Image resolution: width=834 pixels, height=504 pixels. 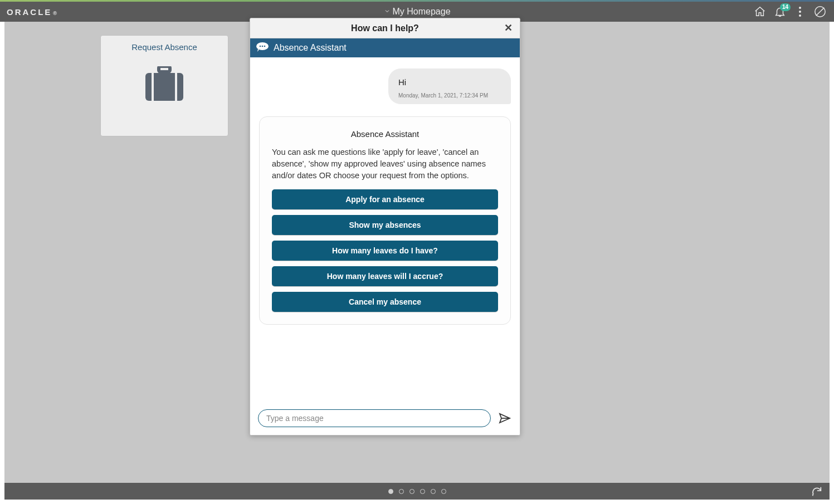 I want to click on message-timestamp: Monday, March 1, 2021, 7:12:34 PM, so click(x=450, y=96).